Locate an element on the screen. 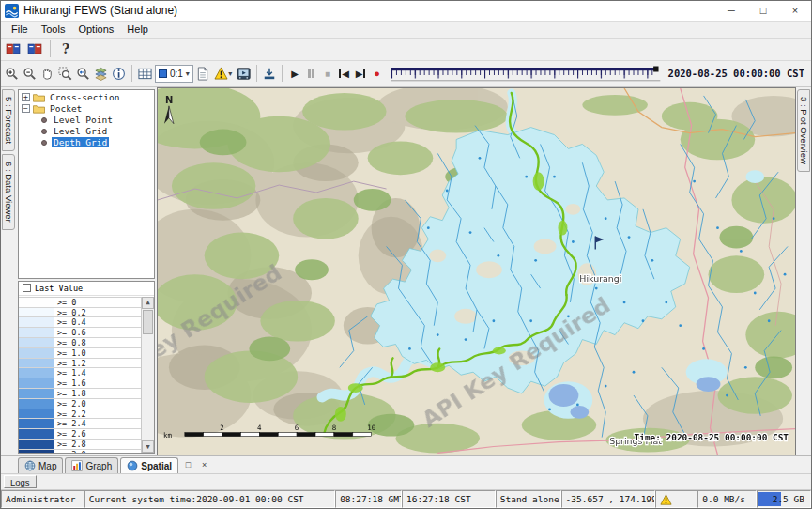 The width and height of the screenshot is (812, 509). status-warning is located at coordinates (676, 500).